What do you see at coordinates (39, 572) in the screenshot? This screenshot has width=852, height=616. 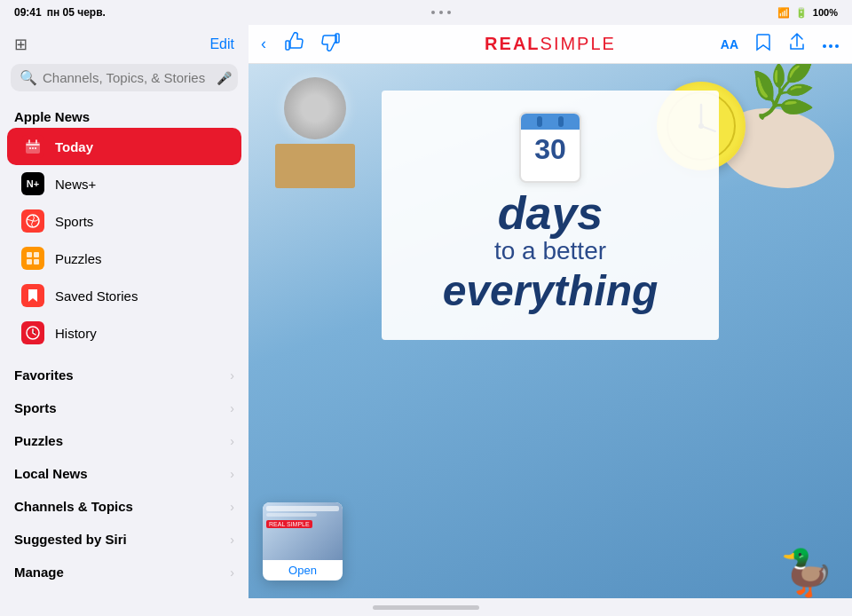 I see `manage-label: Manage` at bounding box center [39, 572].